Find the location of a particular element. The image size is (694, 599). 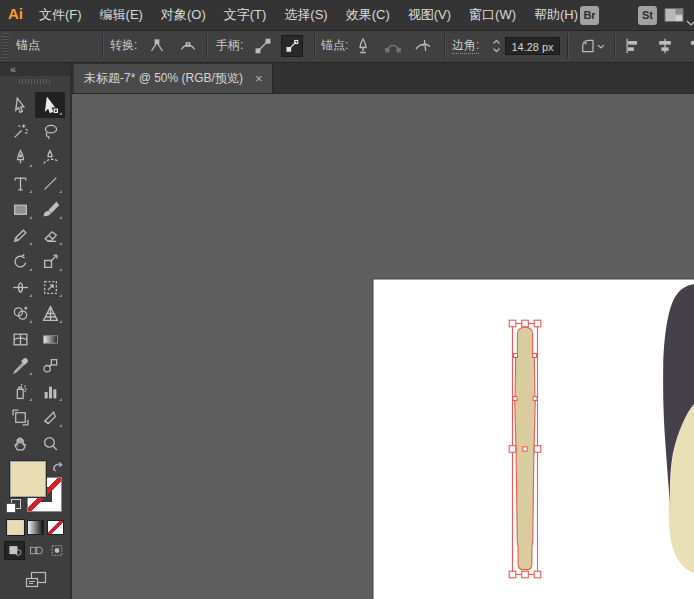

fill-swatch is located at coordinates (28, 479).